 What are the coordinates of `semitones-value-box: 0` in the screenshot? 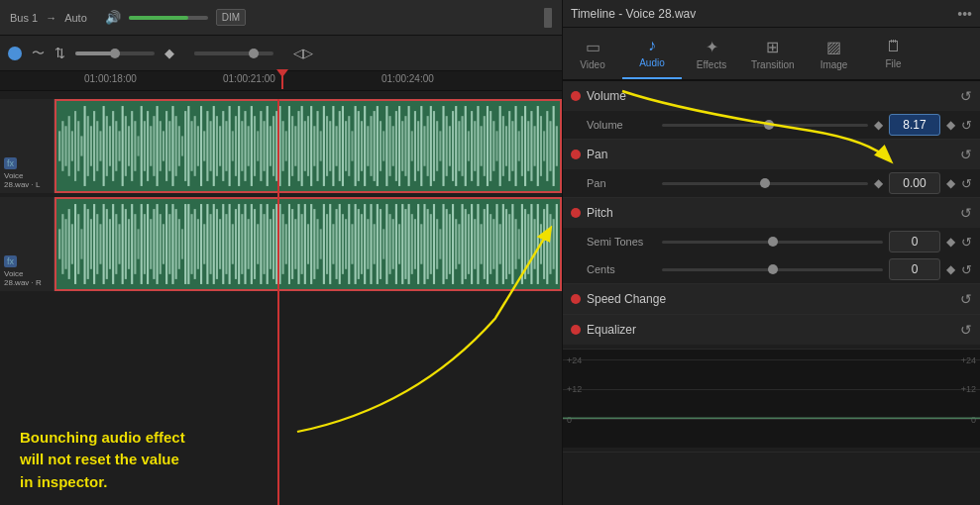 It's located at (915, 242).